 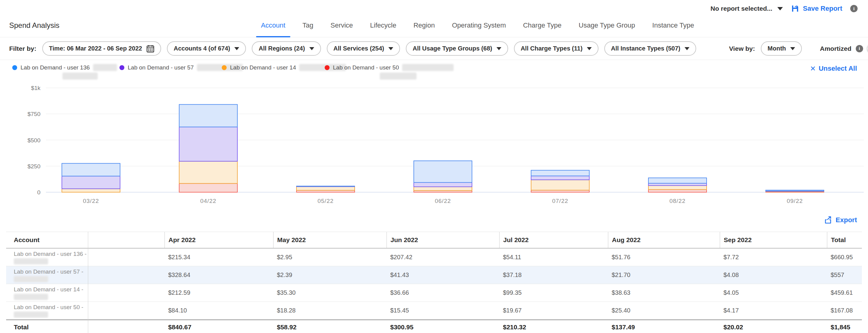 I want to click on x-axis-tick-label: 09/22, so click(x=795, y=201).